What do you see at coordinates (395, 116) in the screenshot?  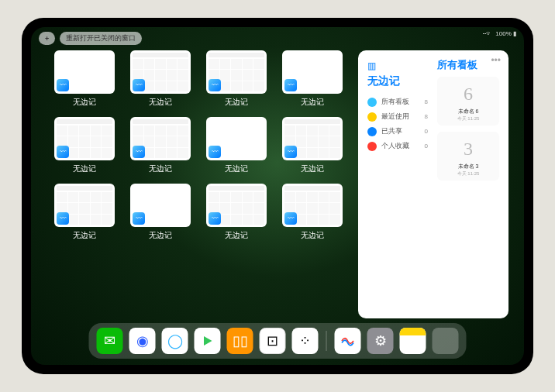 I see `sidebar-label: 最近使用` at bounding box center [395, 116].